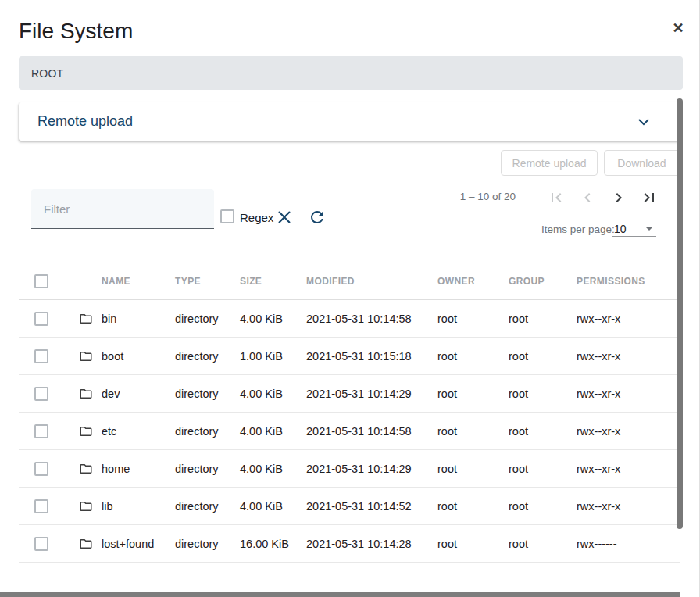 The width and height of the screenshot is (700, 597). I want to click on table-row: dev directory 4.00 KiB 2021-05-31 10:14:…, so click(349, 394).